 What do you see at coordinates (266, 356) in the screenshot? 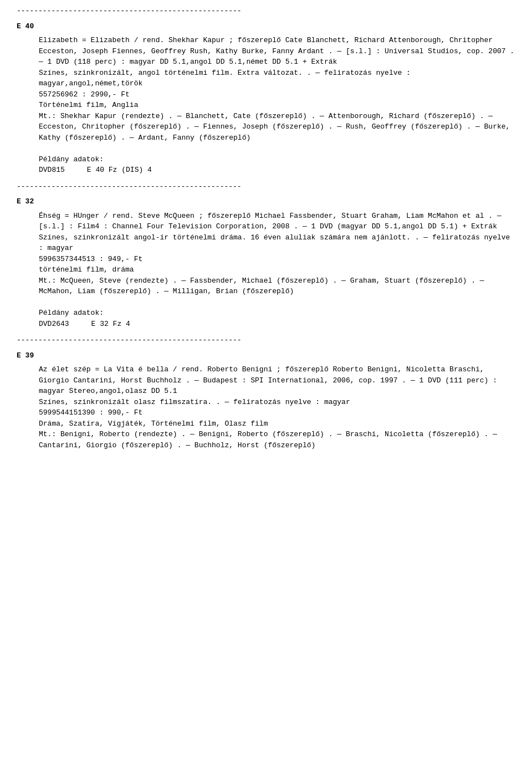
I see `section-id-e39: E 39` at bounding box center [266, 356].